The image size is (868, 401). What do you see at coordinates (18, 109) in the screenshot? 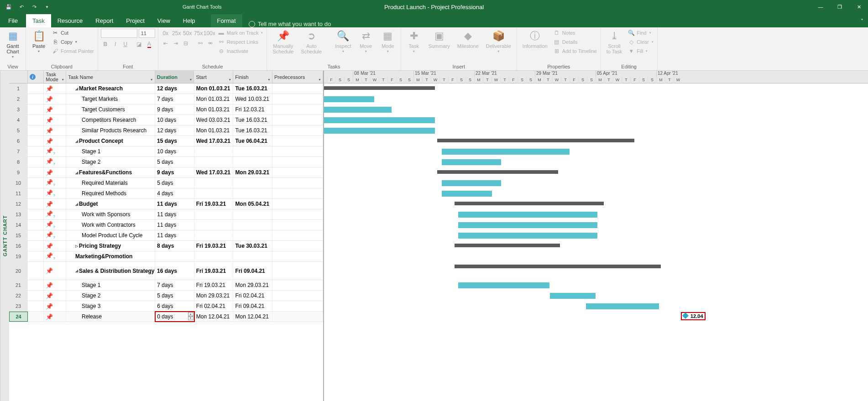
I see `row-number: 3` at bounding box center [18, 109].